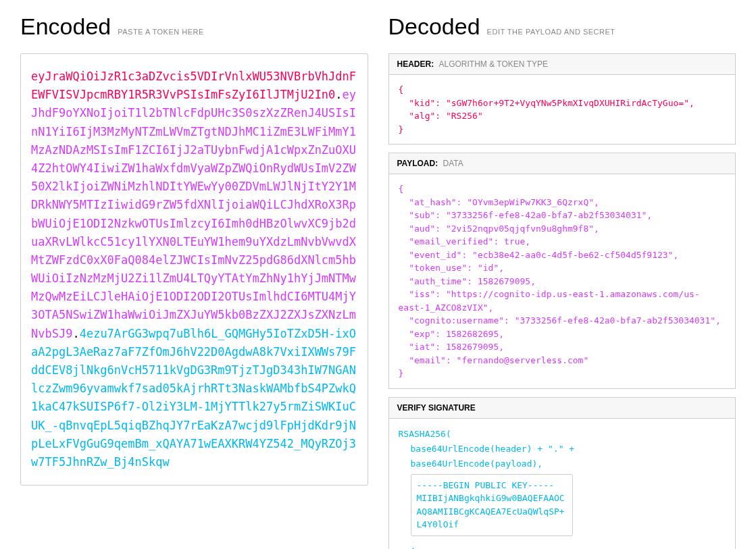 Image resolution: width=756 pixels, height=549 pixels. Describe the element at coordinates (493, 64) in the screenshot. I see `header-section-sublabel: ALGORITHM & TOKEN TYPE` at that location.